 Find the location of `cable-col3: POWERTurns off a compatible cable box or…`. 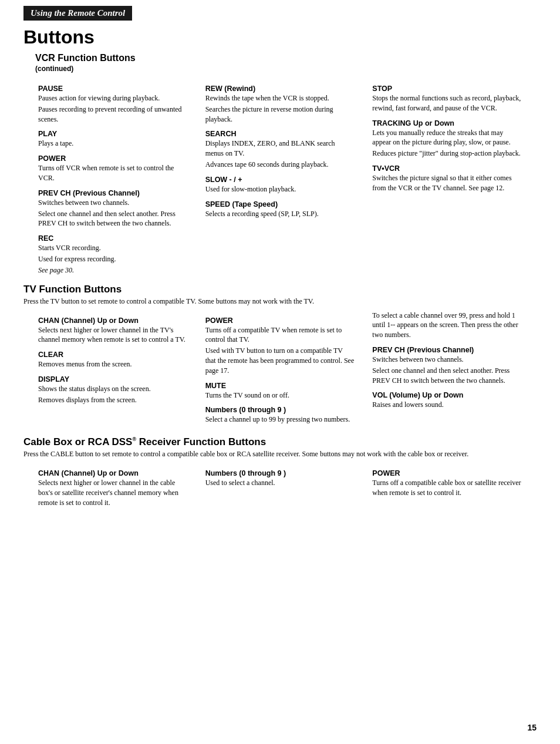

cable-col3: POWERTurns off a compatible cable box or… is located at coordinates (447, 486).